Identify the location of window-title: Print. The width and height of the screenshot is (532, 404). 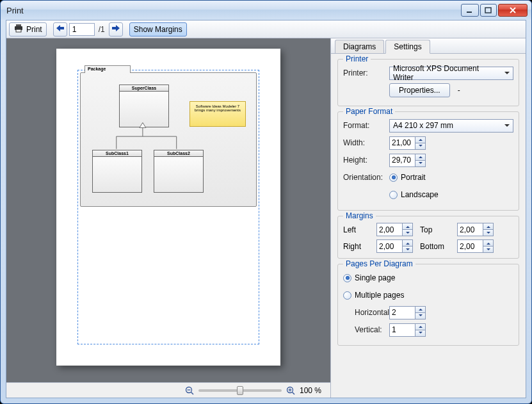
(232, 10).